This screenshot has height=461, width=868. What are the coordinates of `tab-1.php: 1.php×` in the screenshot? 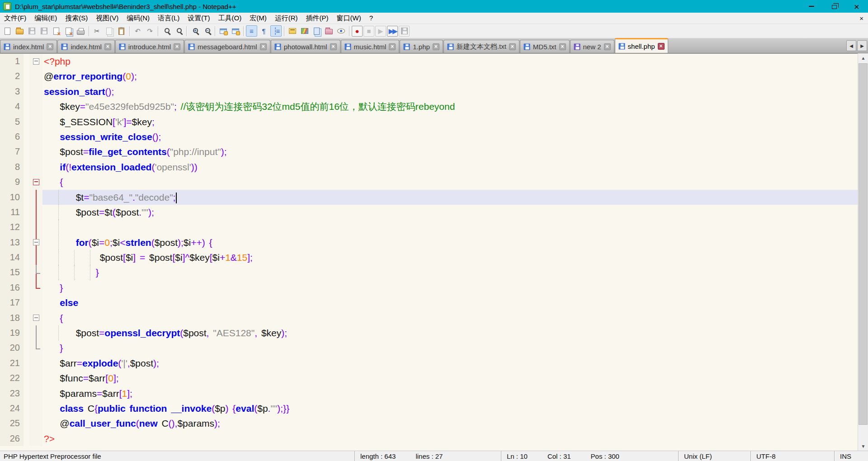 It's located at (421, 46).